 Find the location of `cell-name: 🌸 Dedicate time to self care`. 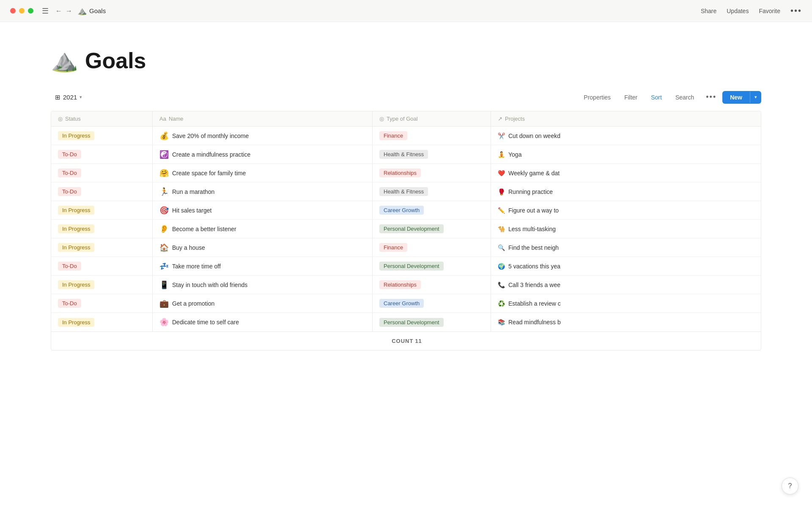

cell-name: 🌸 Dedicate time to self care is located at coordinates (263, 322).